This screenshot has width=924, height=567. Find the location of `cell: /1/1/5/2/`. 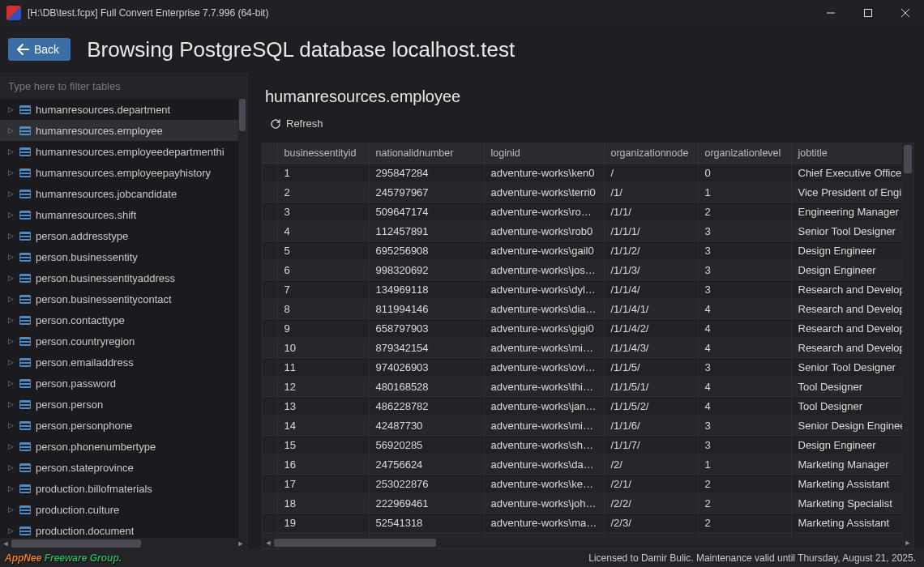

cell: /1/1/5/2/ is located at coordinates (651, 406).